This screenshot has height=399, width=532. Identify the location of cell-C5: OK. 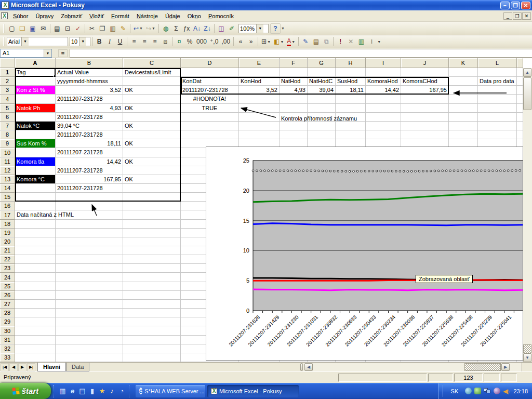
(152, 108).